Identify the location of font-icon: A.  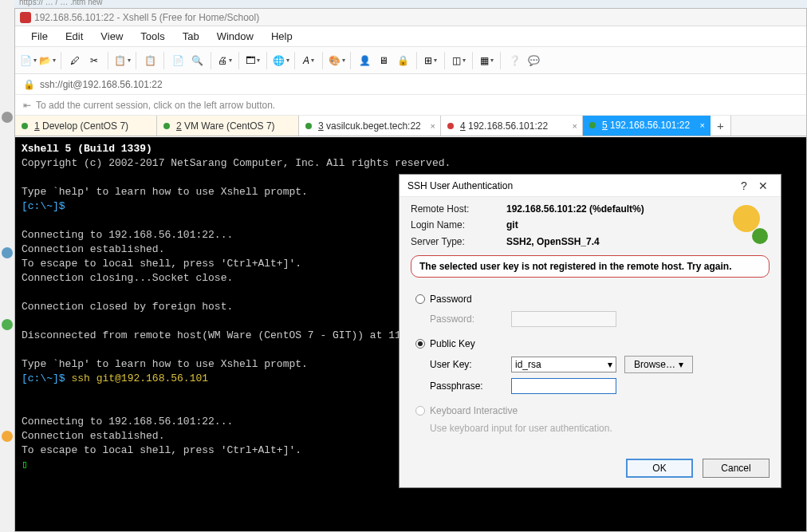
(309, 61).